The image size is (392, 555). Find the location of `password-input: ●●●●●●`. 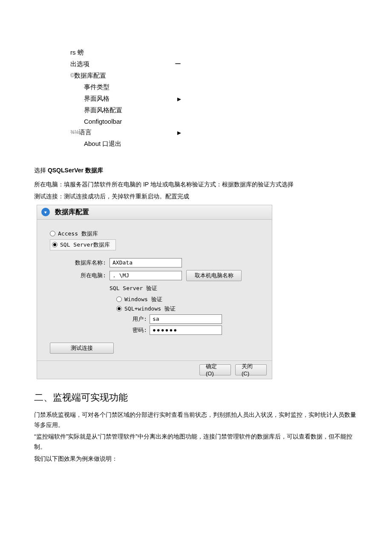

password-input: ●●●●●● is located at coordinates (186, 330).